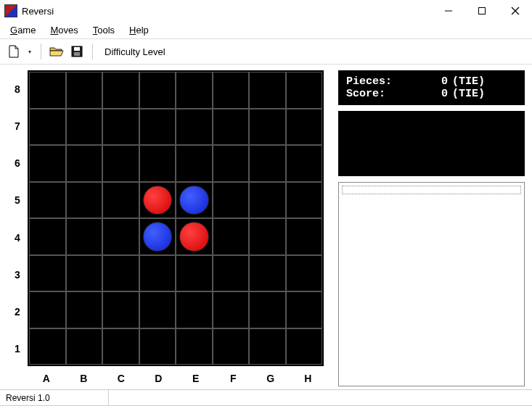  What do you see at coordinates (159, 378) in the screenshot?
I see `file-label: D` at bounding box center [159, 378].